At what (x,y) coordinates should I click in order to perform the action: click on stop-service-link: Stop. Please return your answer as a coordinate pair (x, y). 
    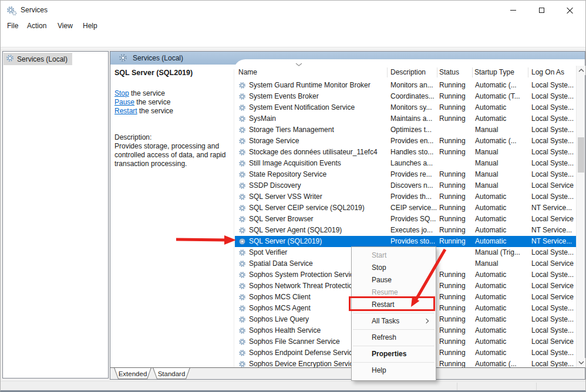
    Looking at the image, I should click on (122, 93).